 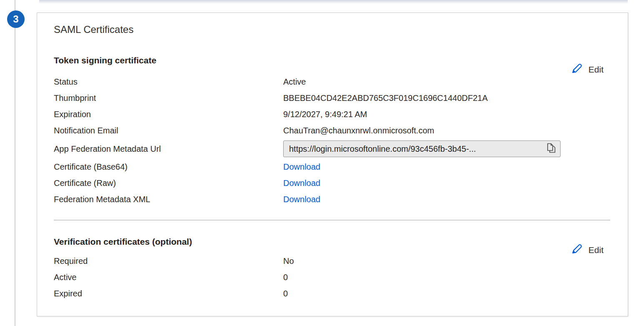 I want to click on certificate-base64-row: Certificate (Base64) Download, so click(x=332, y=167).